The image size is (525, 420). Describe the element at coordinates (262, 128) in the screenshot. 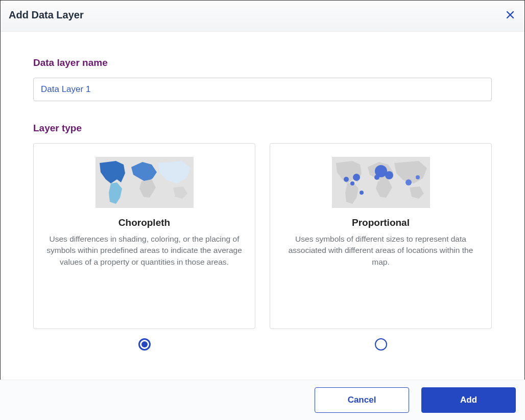

I see `type-field-label: Layer type` at that location.